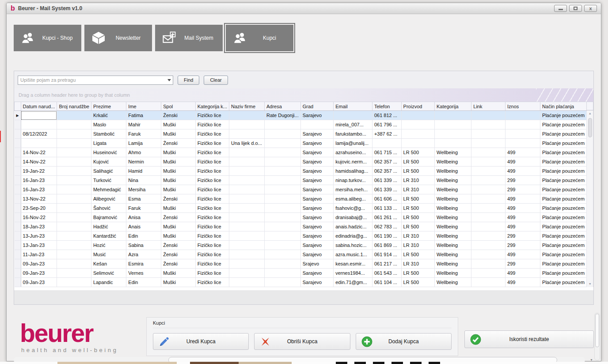  I want to click on grid-cell: vernes1984..., so click(353, 273).